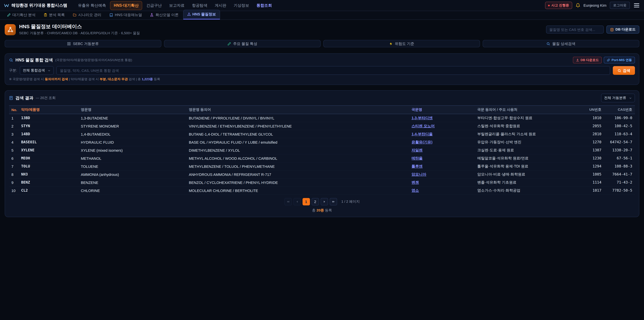 This screenshot has width=644, height=320. What do you see at coordinates (322, 126) in the screenshot?
I see `table-row: 2 STYN STYRENE MONOMER VINYLBENZENE / ET…` at bounding box center [322, 126].